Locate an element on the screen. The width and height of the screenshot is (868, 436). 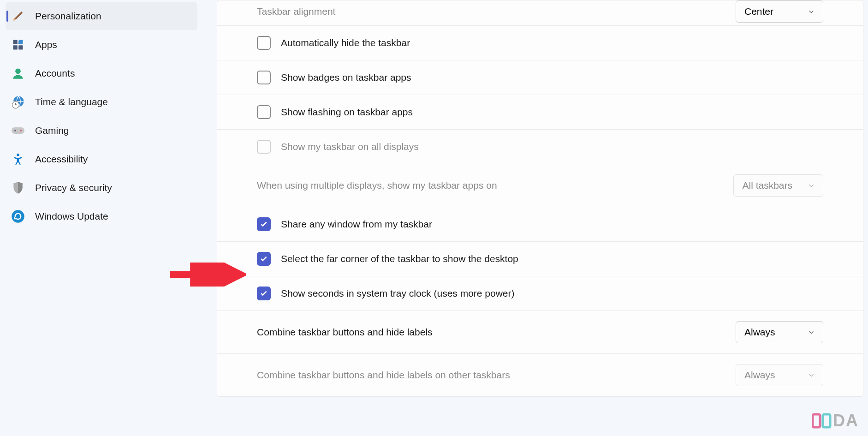
row-multi-display-apps: When using multiple displays, show my ta… is located at coordinates (540, 185).